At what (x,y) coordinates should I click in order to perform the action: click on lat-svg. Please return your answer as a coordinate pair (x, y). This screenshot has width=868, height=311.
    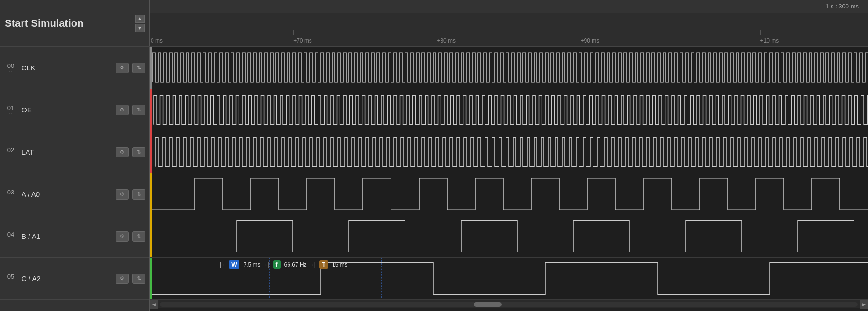
    Looking at the image, I should click on (510, 152).